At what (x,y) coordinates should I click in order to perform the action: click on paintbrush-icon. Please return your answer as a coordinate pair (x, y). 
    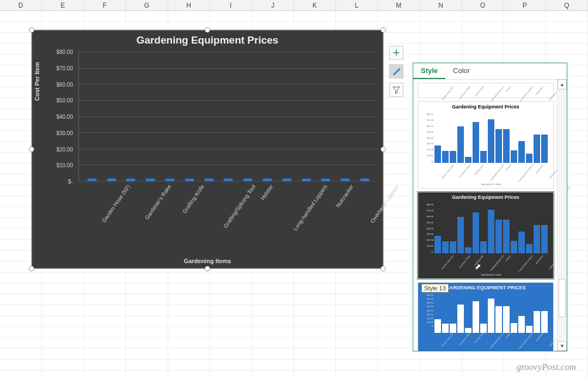
    Looking at the image, I should click on (396, 71).